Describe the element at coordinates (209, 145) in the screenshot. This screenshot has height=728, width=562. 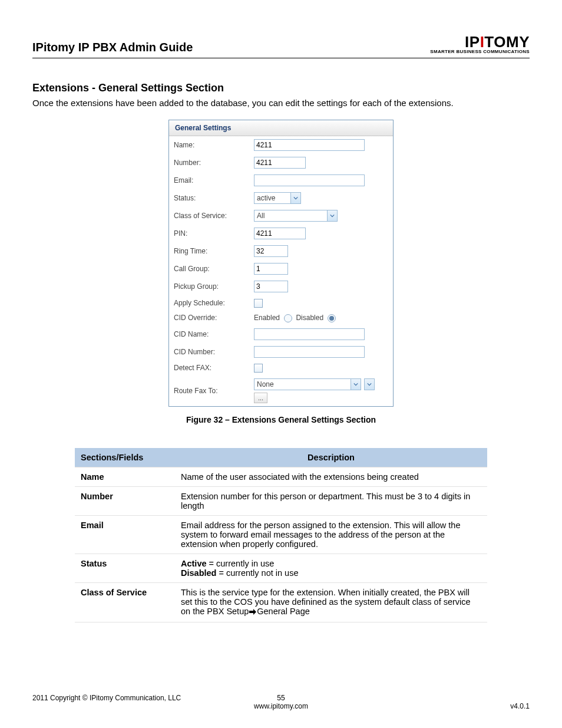
I see `label-name: Name:` at that location.